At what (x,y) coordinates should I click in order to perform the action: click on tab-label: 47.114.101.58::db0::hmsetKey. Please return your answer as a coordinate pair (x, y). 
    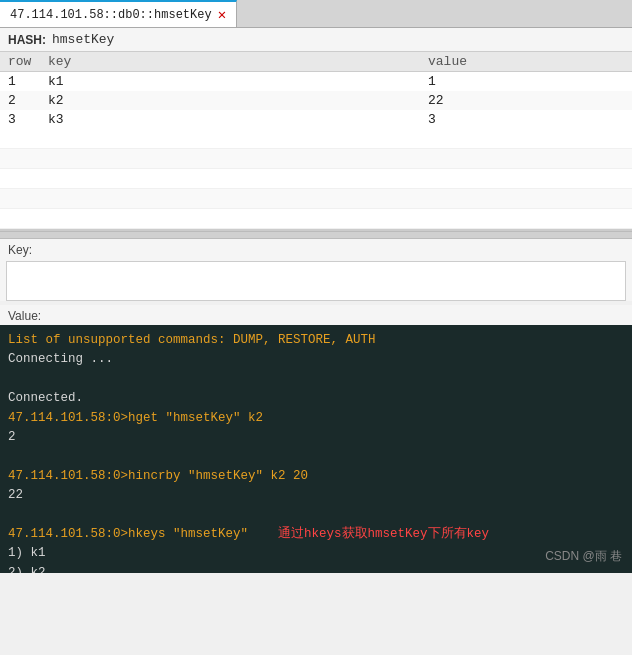
    Looking at the image, I should click on (111, 15).